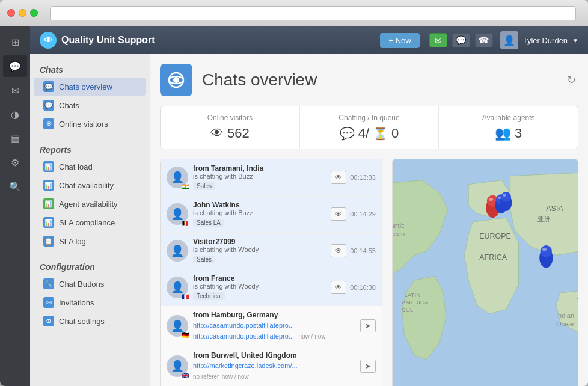 This screenshot has width=588, height=386. Describe the element at coordinates (177, 366) in the screenshot. I see `avatar: 👤 🇬🇧` at that location.